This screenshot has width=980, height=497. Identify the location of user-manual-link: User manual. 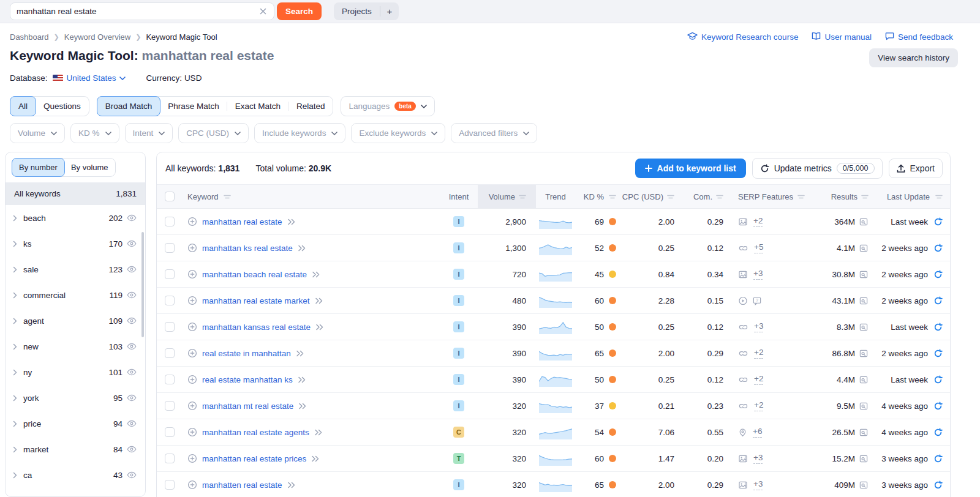
(842, 37).